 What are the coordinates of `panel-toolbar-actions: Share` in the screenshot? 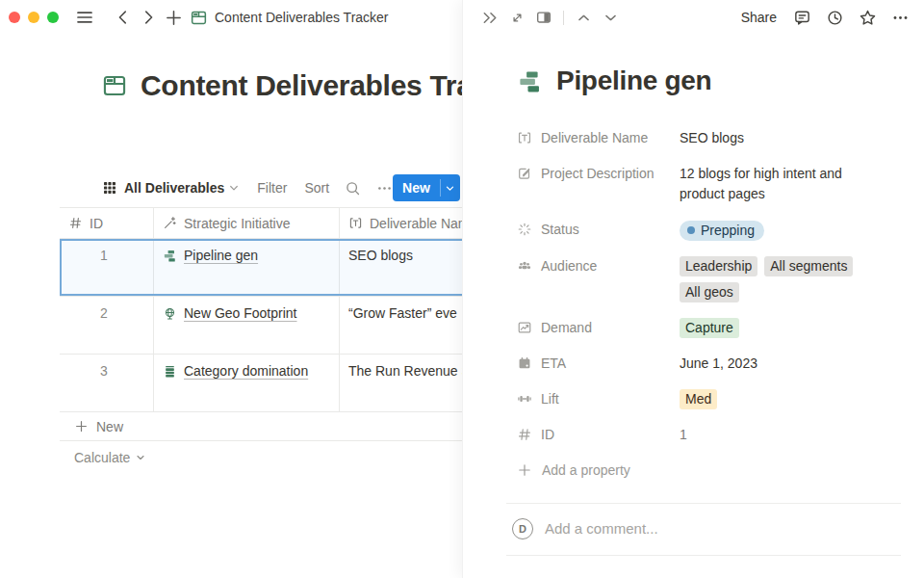 It's located at (826, 17).